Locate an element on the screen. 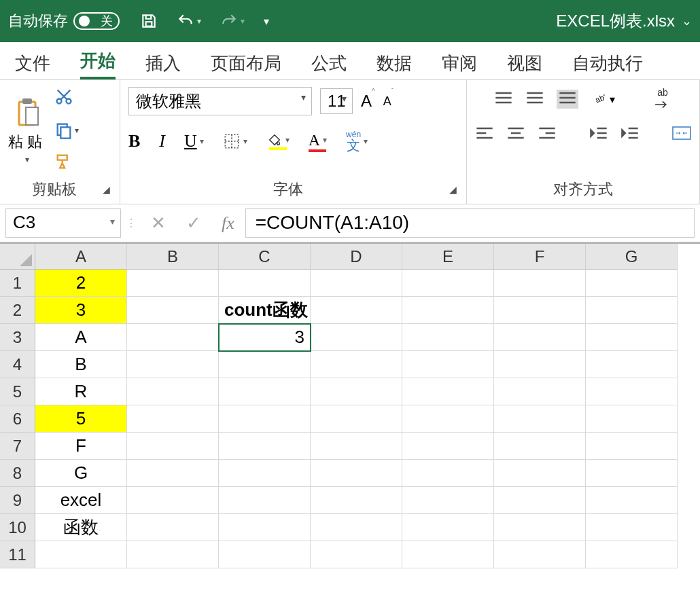 This screenshot has width=700, height=601. cell-C8 is located at coordinates (265, 473).